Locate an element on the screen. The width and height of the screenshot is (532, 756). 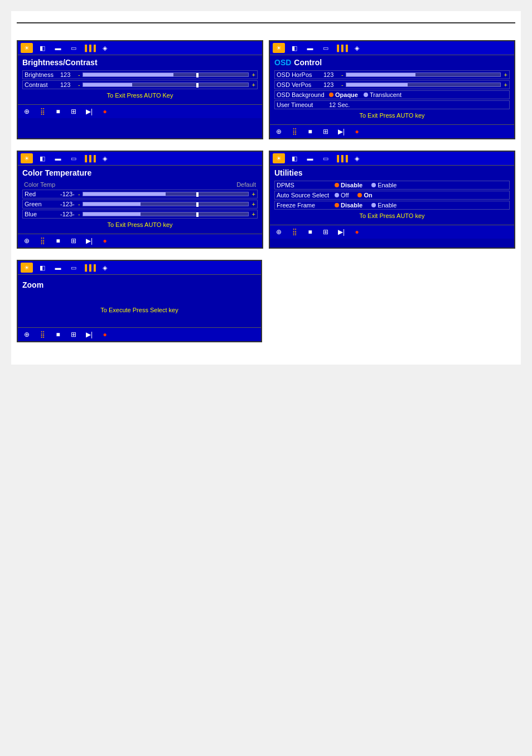
freeze-options: Disable Enable is located at coordinates (366, 205).